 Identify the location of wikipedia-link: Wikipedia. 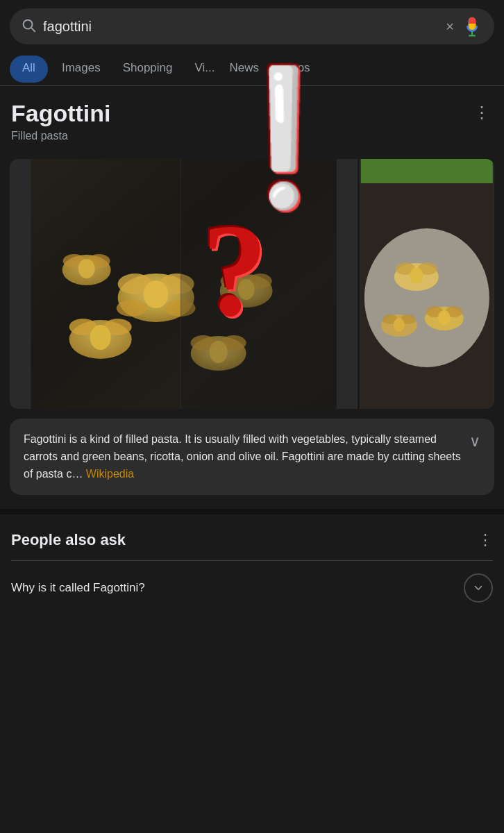
(110, 473).